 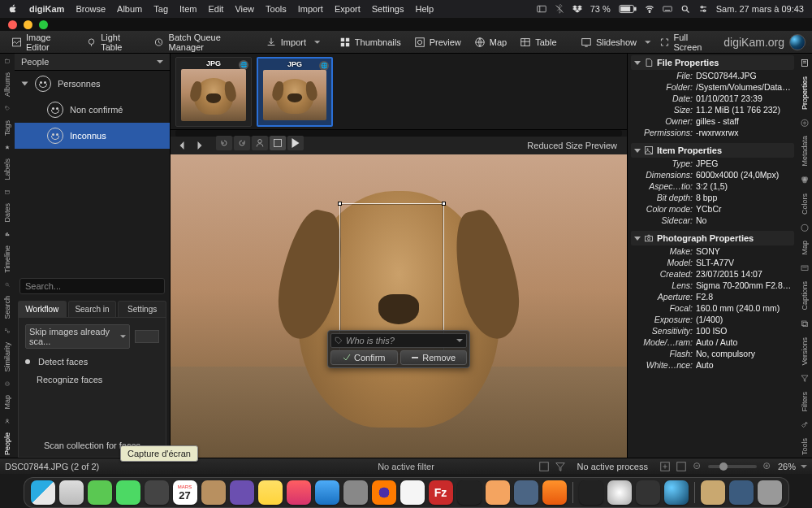 I want to click on fullscreen-button: Full Screen, so click(x=688, y=42).